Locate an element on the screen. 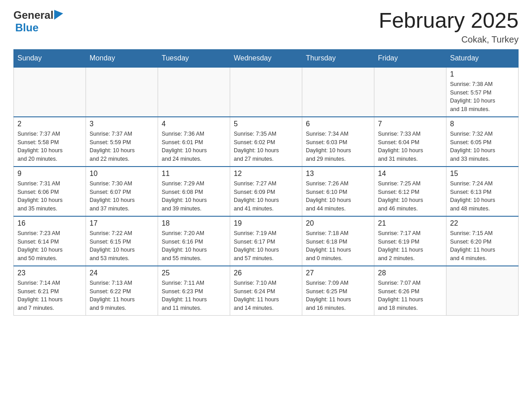 This screenshot has height=411, width=532. calendar-cell: 4Sunrise: 7:36 AMSunset: 6:01 PMDaylight… is located at coordinates (194, 141).